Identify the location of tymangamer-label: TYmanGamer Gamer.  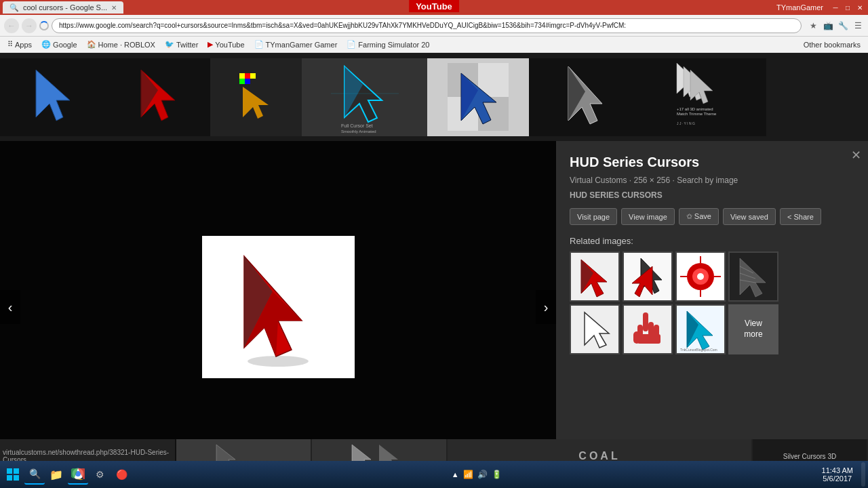
(302, 45).